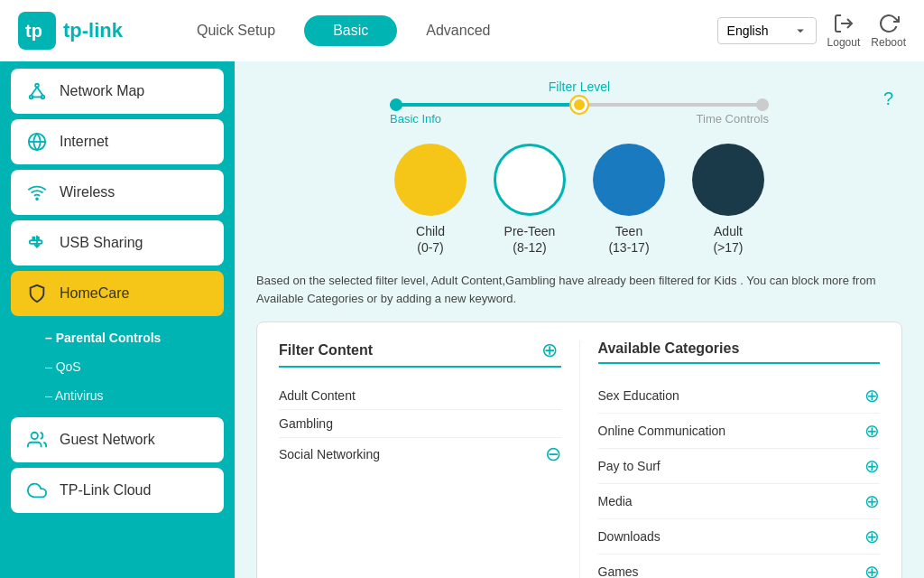 The height and width of the screenshot is (578, 924). What do you see at coordinates (579, 200) in the screenshot?
I see `age-circles: Child (0-7) Pre-Teen (8-12) Teen (13-1` at bounding box center [579, 200].